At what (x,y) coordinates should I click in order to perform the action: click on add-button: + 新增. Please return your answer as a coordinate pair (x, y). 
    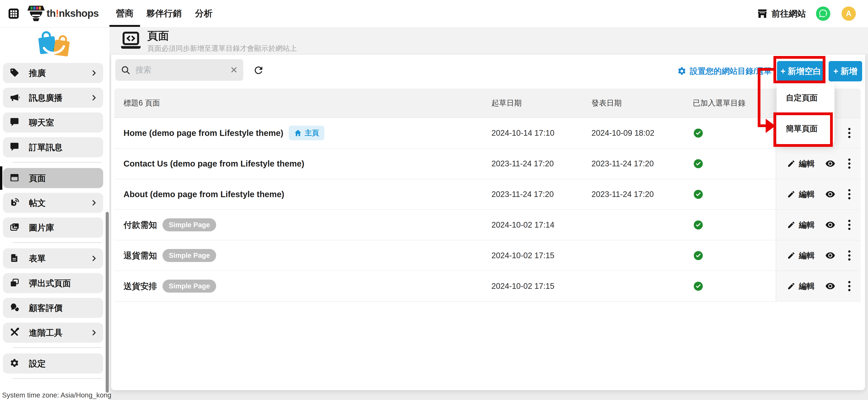
    Looking at the image, I should click on (845, 71).